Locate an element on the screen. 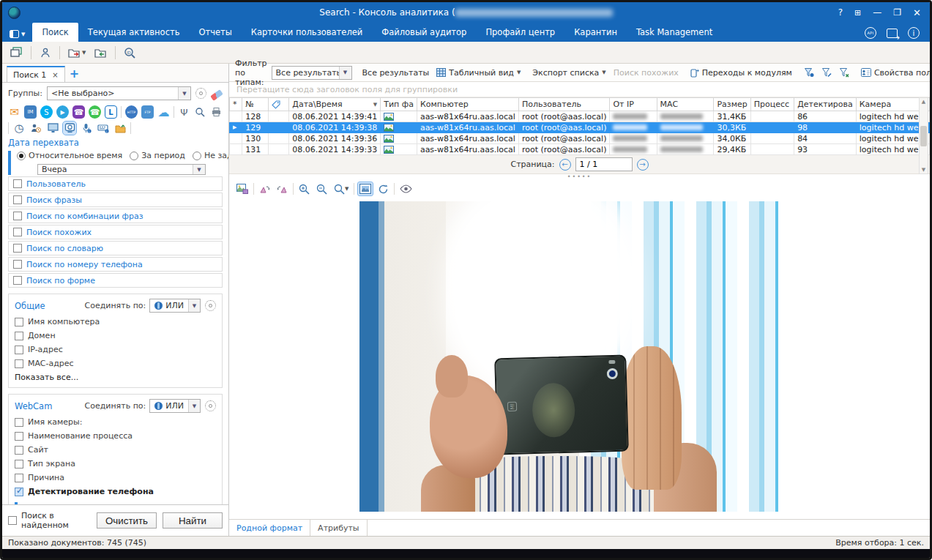 The width and height of the screenshot is (932, 560). lync-icon: L is located at coordinates (111, 112).